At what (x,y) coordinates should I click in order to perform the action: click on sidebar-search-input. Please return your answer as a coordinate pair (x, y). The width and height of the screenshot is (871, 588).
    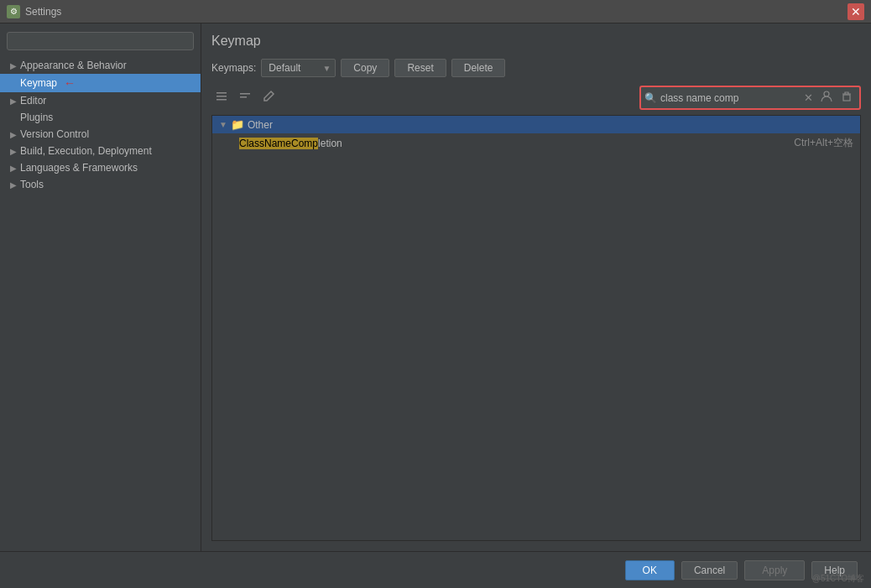
    Looking at the image, I should click on (101, 41).